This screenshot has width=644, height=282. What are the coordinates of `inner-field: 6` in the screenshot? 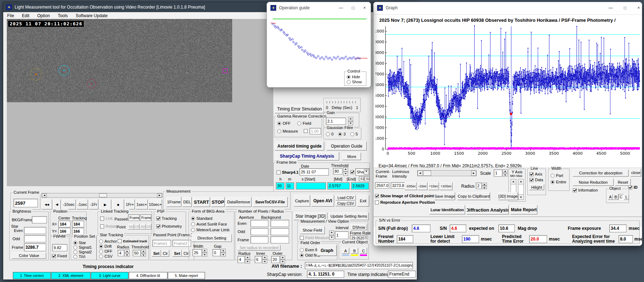 It's located at (258, 259).